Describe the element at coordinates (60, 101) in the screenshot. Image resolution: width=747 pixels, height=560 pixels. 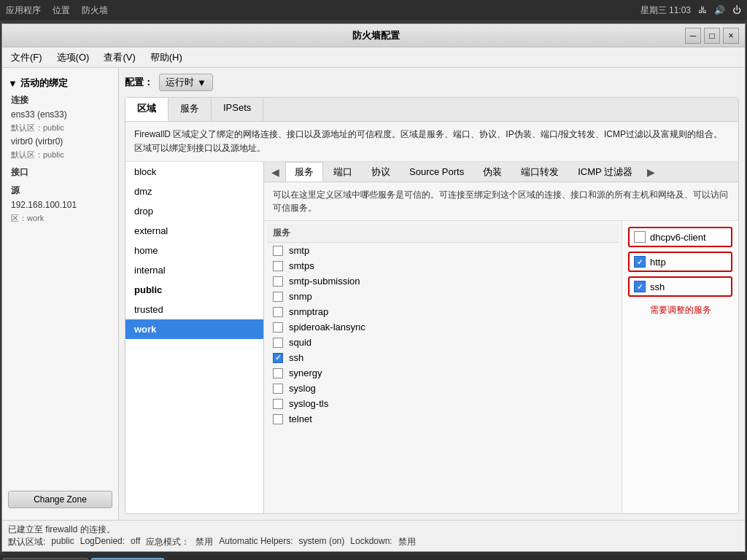
I see `connections-label: 连接` at that location.